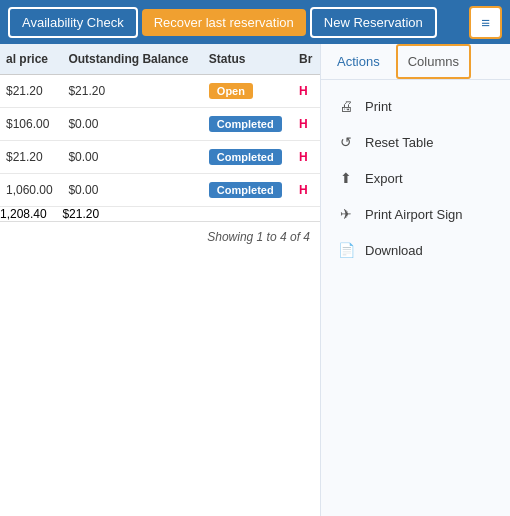 The image size is (510, 516). I want to click on dropdown-item-label: Print Airport Sign, so click(414, 214).